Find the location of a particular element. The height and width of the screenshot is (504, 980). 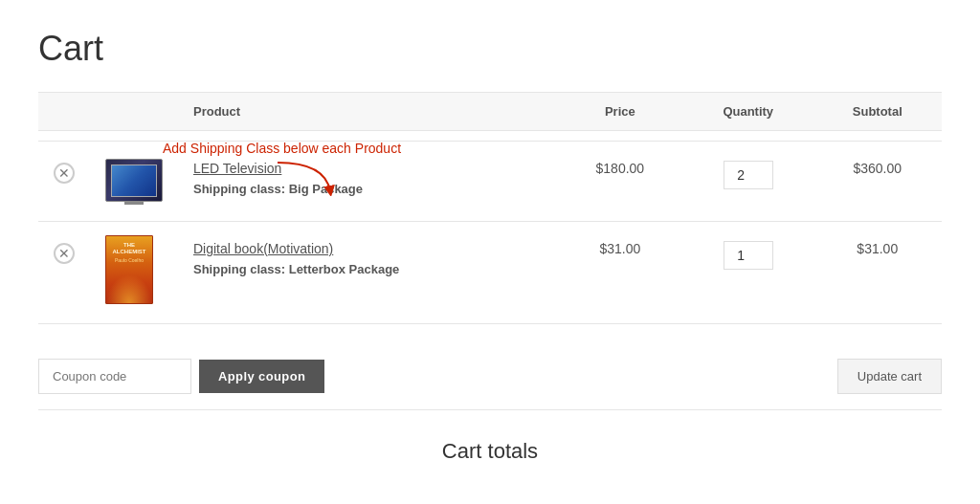

shipping-class-value: Letterbox Package is located at coordinates (345, 270).